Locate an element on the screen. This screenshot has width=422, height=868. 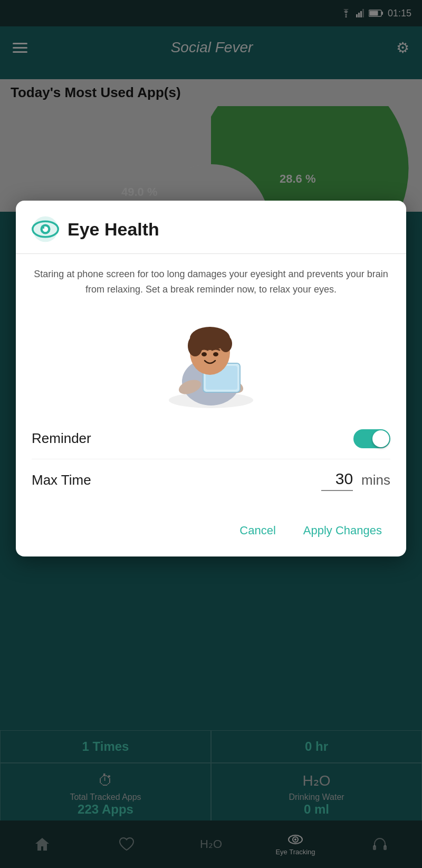
toggle-knob is located at coordinates (381, 439).